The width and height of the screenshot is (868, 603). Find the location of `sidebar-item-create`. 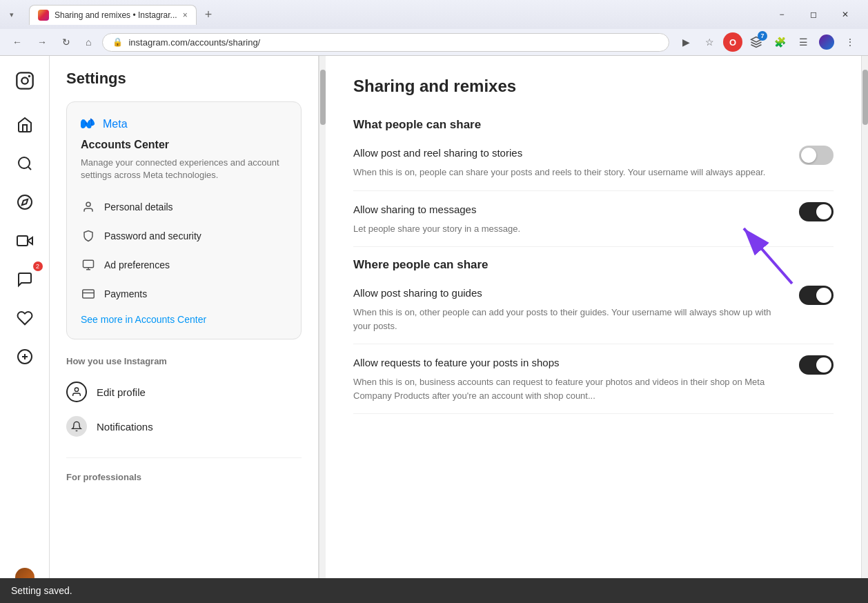

sidebar-item-create is located at coordinates (25, 357).